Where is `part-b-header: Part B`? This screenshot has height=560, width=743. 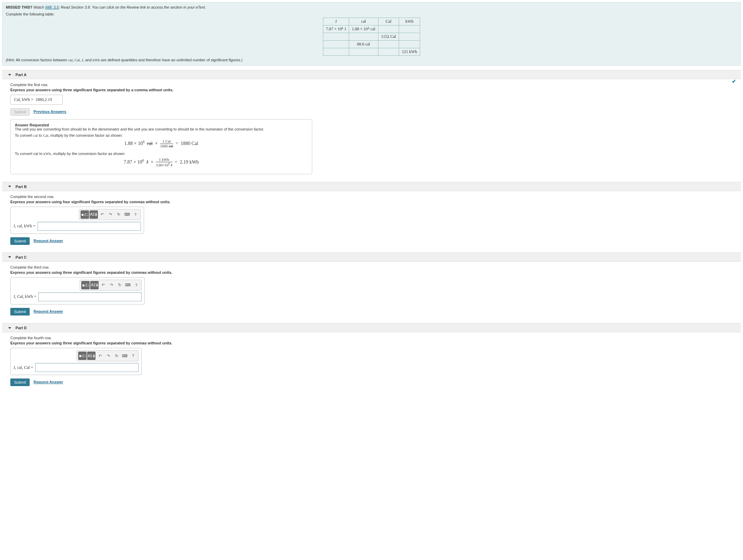
part-b-header: Part B is located at coordinates (372, 187).